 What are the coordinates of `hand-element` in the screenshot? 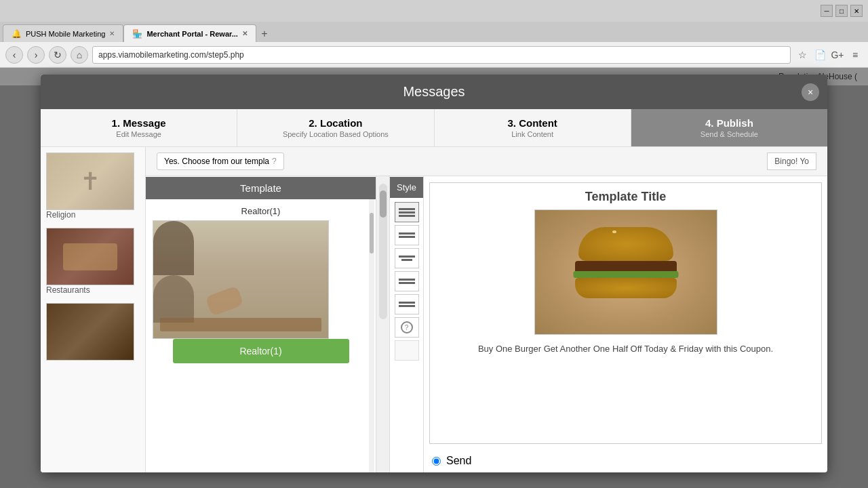 It's located at (224, 301).